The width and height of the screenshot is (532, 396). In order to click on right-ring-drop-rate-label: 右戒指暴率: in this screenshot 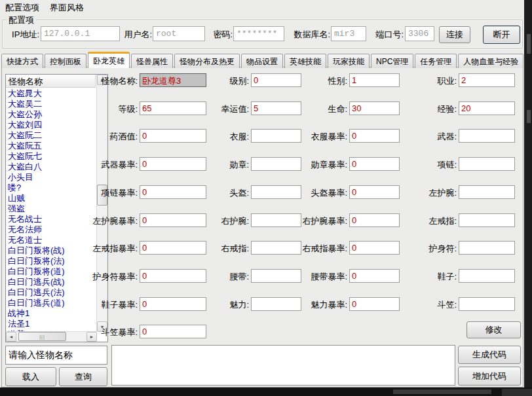, I will do `click(299, 249)`.